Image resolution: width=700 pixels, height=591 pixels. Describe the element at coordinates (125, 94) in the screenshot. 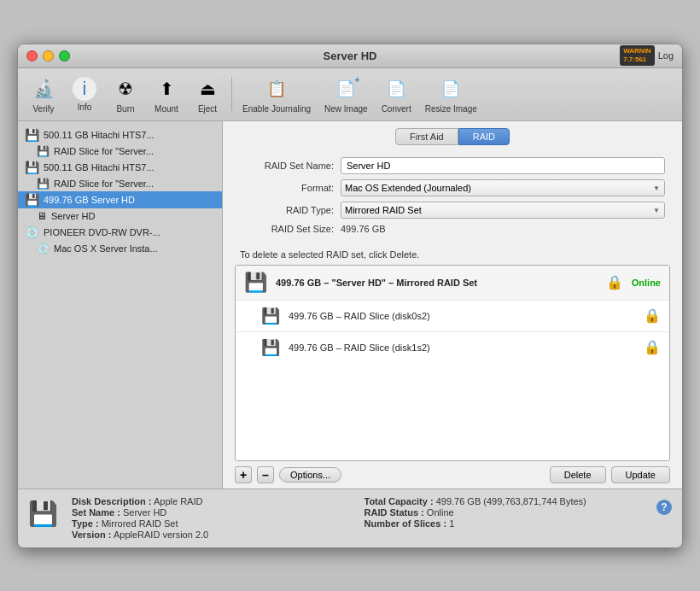

I see `burn-button: ☢ Burn` at that location.